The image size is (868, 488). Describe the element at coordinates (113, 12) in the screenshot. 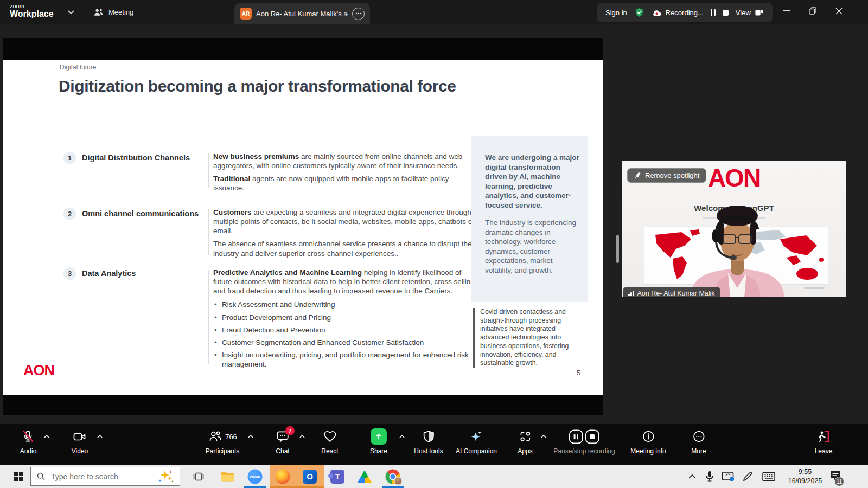

I see `tab-meeting: Meeting` at that location.